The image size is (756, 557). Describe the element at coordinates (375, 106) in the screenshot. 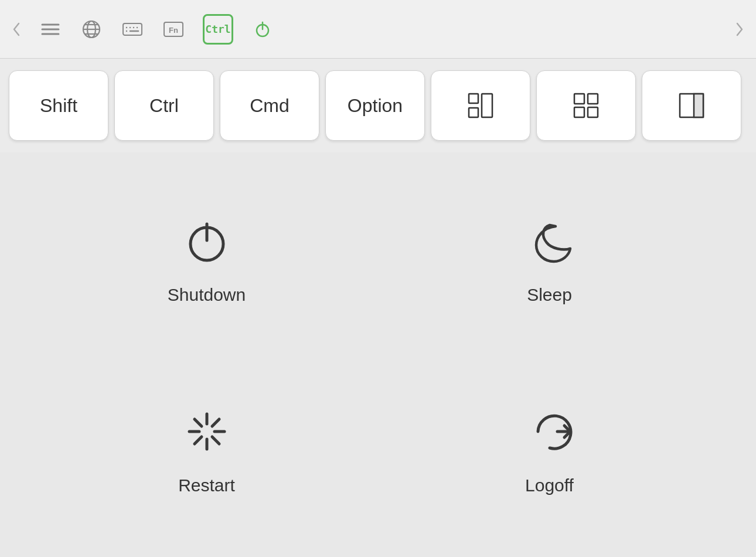

I see `option-key: Option` at that location.